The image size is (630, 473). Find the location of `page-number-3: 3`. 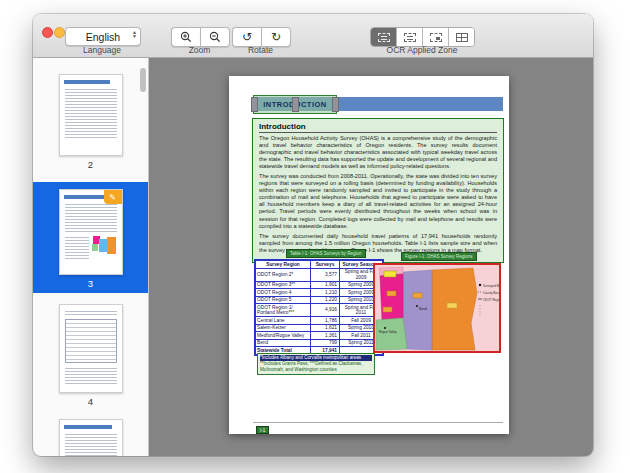

page-number-3: 3 is located at coordinates (90, 284).